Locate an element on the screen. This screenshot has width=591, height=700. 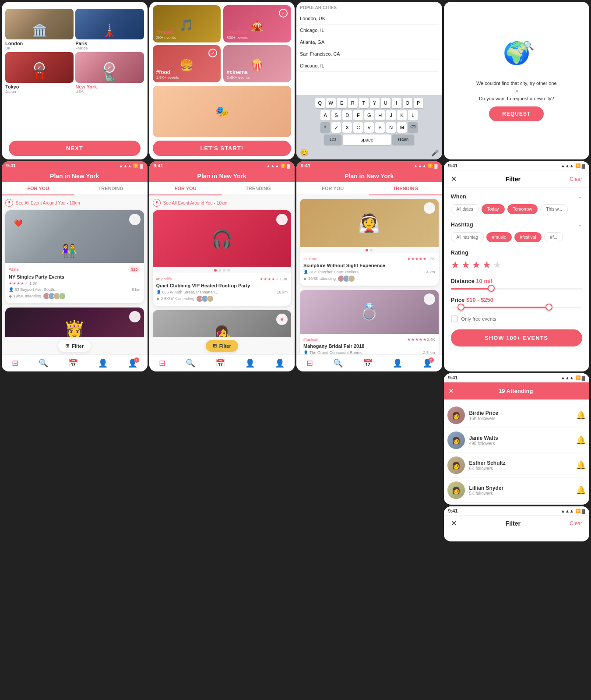
rating-star-2: ★ is located at coordinates (466, 265).